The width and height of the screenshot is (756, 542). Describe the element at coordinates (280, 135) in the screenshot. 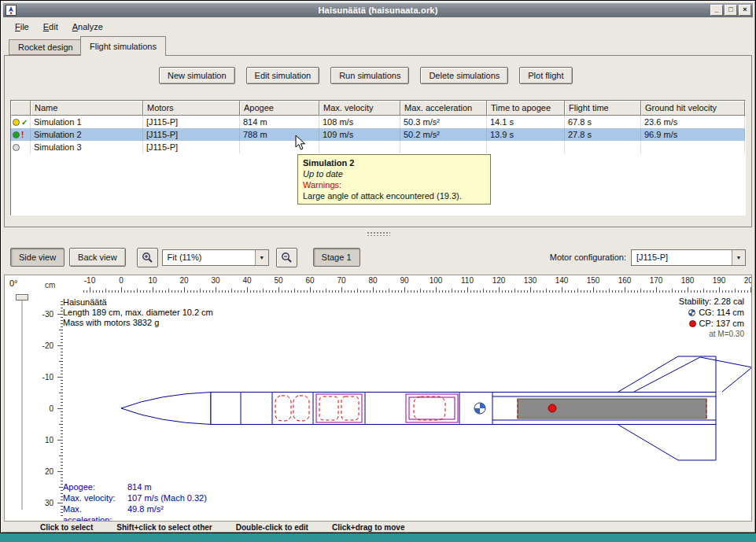

I see `cell-apogee: 788 m` at that location.